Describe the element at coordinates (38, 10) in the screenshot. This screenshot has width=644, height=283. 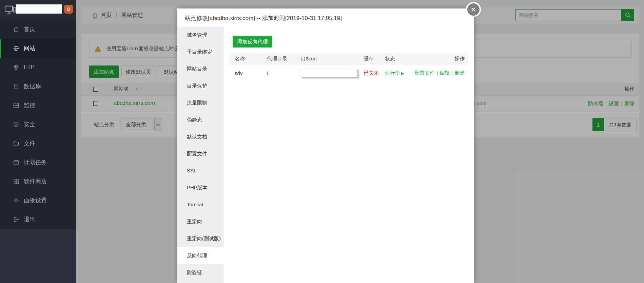
I see `logo-strip: 0` at that location.